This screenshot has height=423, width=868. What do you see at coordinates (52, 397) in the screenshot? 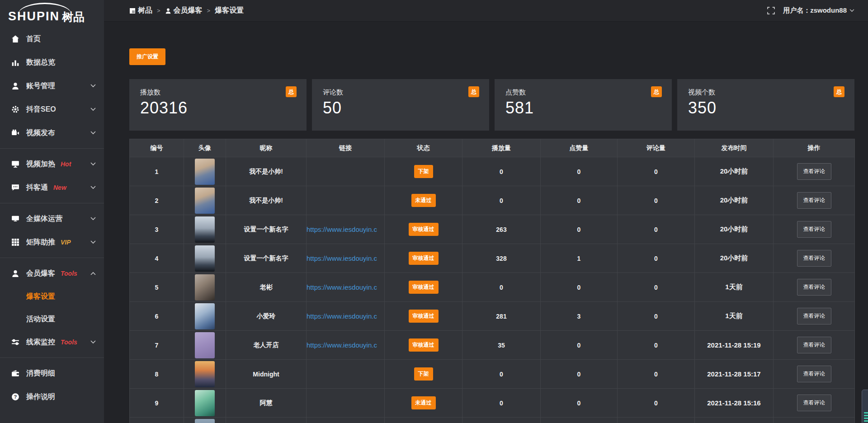
I see `sidebar-item-instructions: ? 操作说明` at bounding box center [52, 397].